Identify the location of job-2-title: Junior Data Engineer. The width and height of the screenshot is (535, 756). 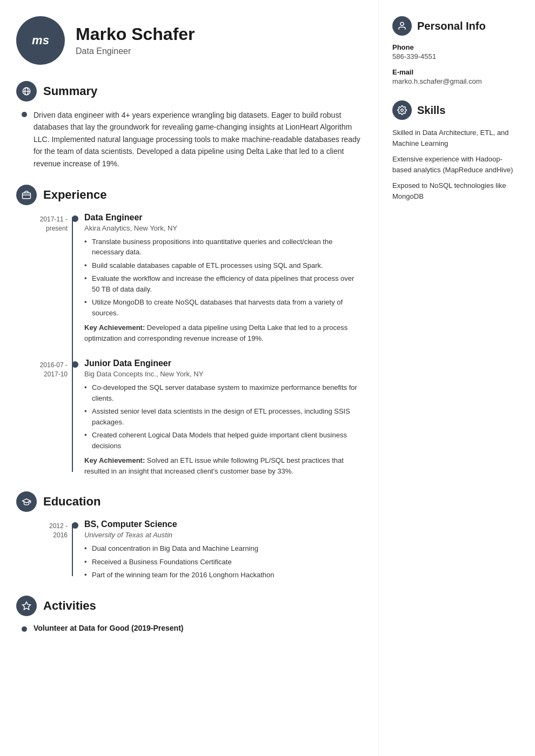
(223, 363).